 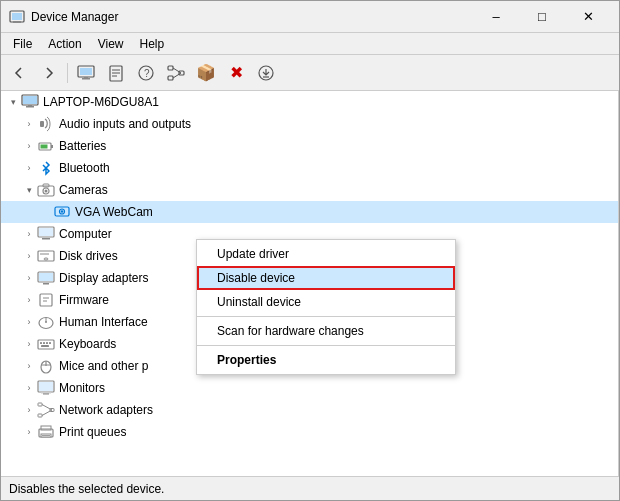 What do you see at coordinates (101, 102) in the screenshot?
I see `root-label: LAPTOP-M6DGU8A1` at bounding box center [101, 102].